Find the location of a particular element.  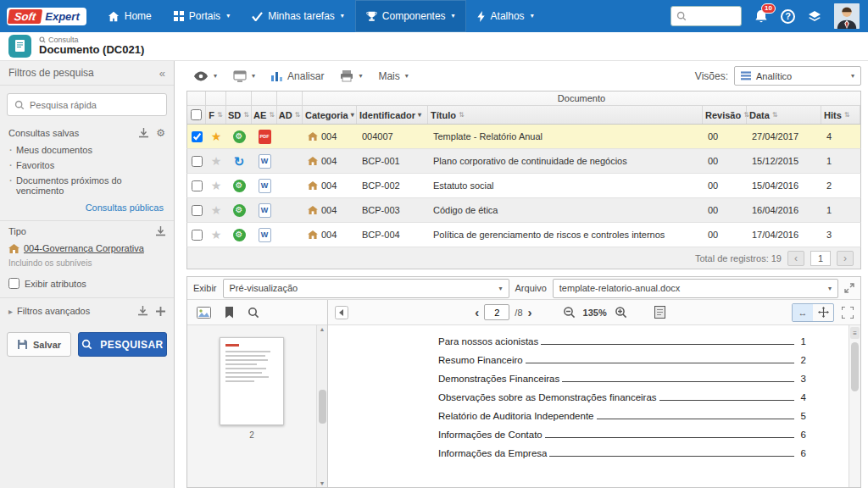

table-row: ★ ⚙ PDF 004 004007 Template - Relatório … is located at coordinates (524, 137).